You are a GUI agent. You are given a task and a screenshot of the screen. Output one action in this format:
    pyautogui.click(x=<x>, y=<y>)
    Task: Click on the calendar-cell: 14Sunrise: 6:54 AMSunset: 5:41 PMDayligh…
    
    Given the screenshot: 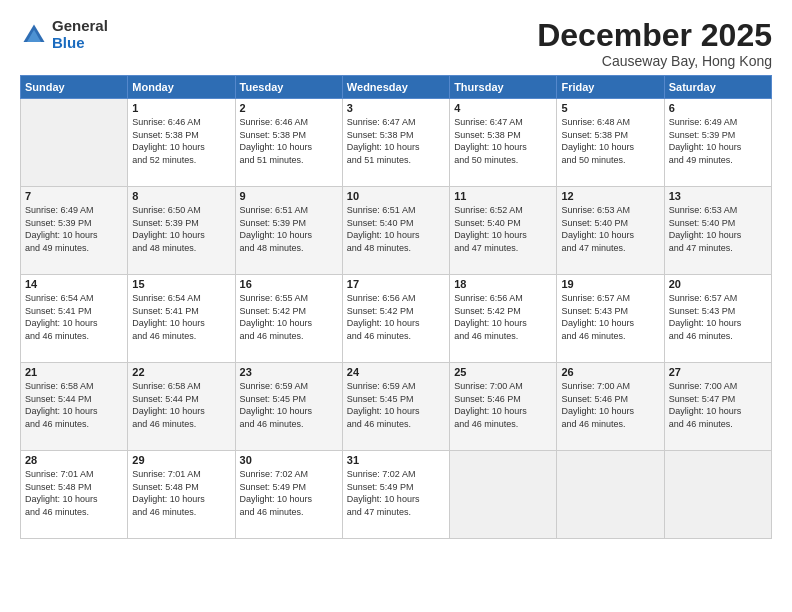 What is the action you would take?
    pyautogui.click(x=74, y=319)
    